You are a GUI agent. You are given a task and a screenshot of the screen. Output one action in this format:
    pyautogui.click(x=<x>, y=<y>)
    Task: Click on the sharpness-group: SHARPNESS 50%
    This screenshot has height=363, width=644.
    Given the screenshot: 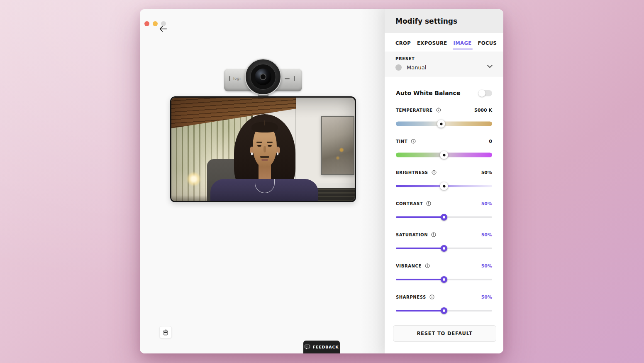 What is the action you would take?
    pyautogui.click(x=444, y=304)
    